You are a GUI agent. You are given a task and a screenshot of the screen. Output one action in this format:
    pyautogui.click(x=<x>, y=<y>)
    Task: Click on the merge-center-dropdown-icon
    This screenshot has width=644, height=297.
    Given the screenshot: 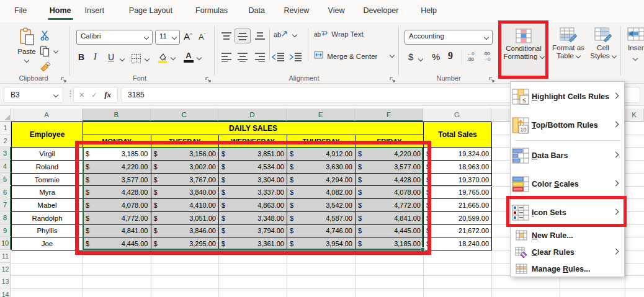 What is the action you would take?
    pyautogui.click(x=392, y=56)
    